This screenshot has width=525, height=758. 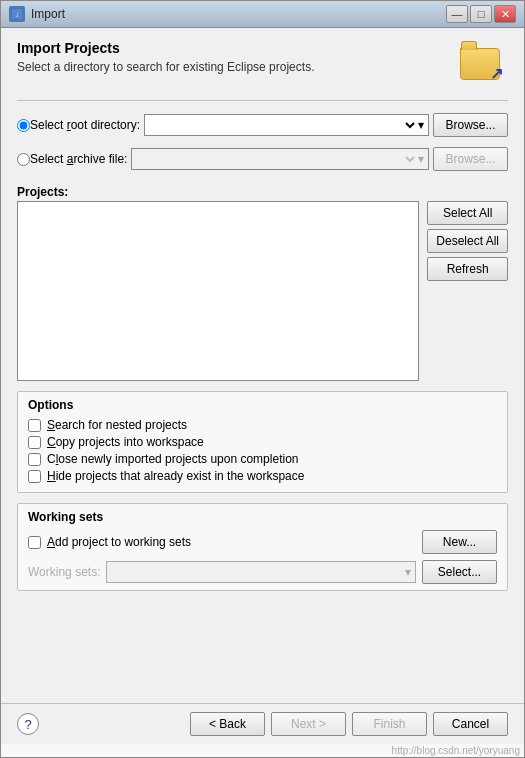 I want to click on header-text: Import Projects Select a directory to se…, so click(x=166, y=57).